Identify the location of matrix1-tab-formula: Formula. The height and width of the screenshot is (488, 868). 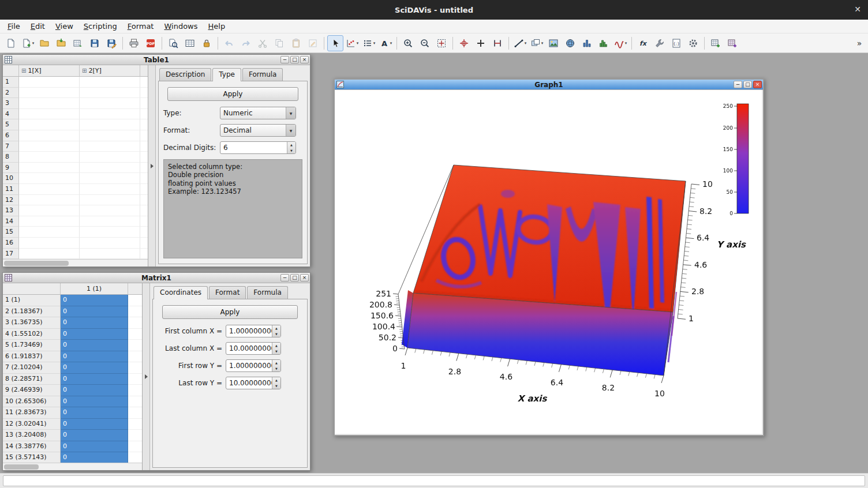
(268, 292).